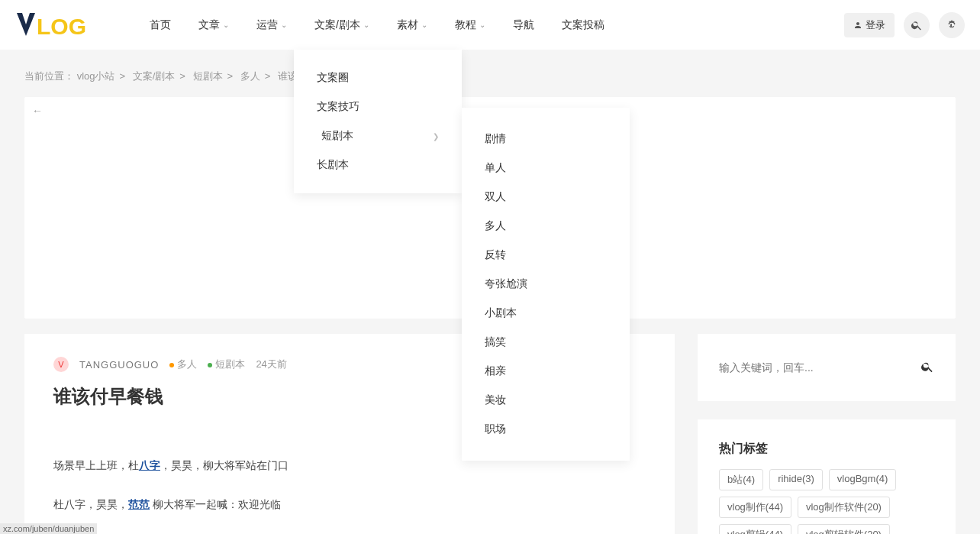 Image resolution: width=980 pixels, height=534 pixels. I want to click on breadcrumb-label: 当前位置：, so click(49, 76).